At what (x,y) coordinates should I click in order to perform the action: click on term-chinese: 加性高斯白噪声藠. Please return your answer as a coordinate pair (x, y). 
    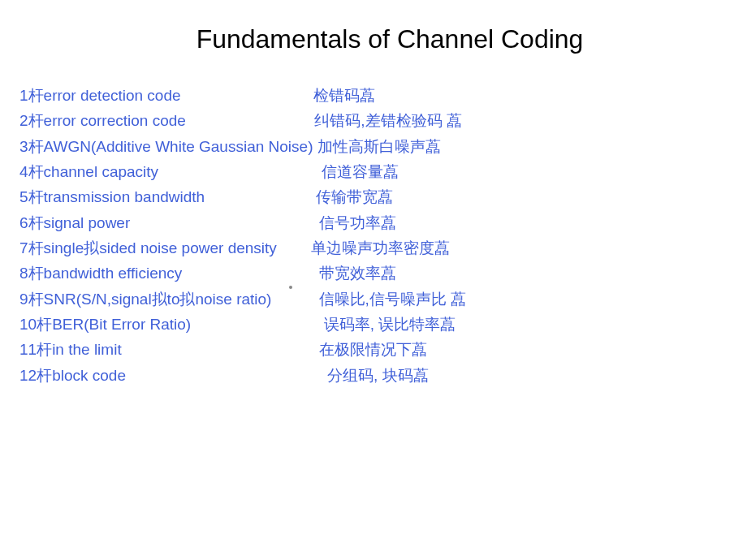
    Looking at the image, I should click on (379, 146).